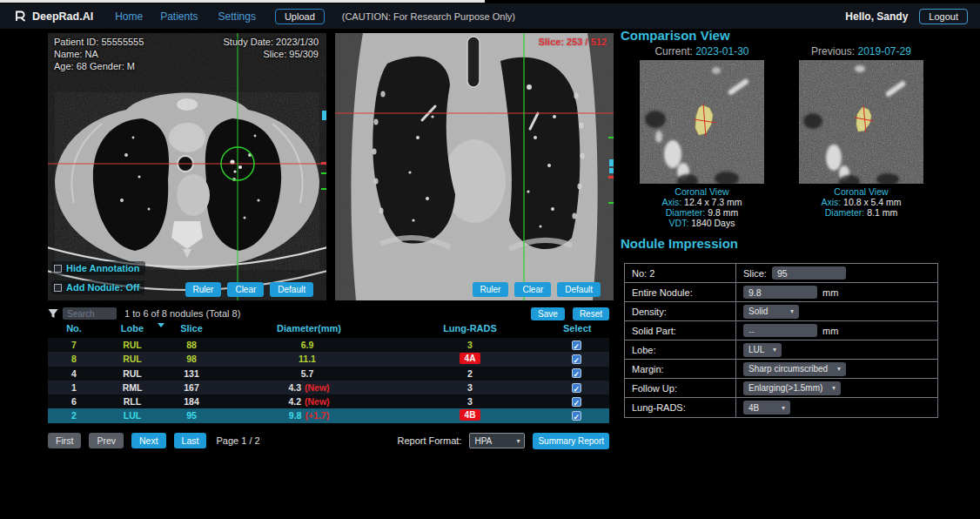  I want to click on nodule-impression-title: Nodule Impression, so click(679, 244).